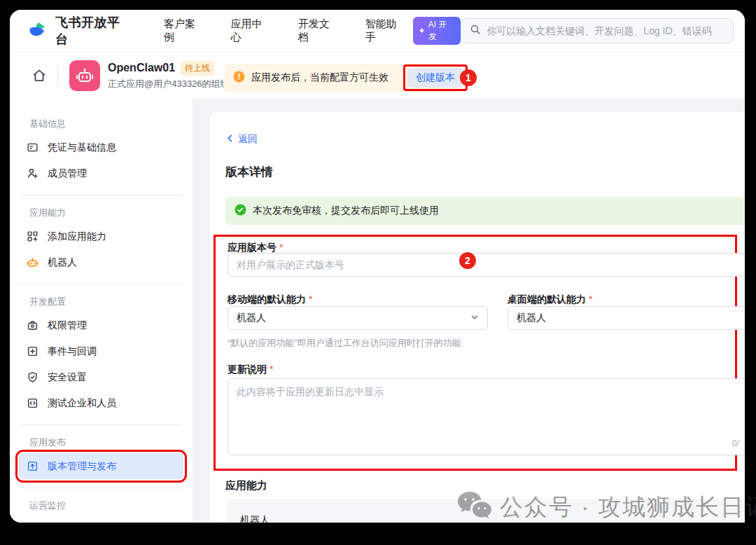  Describe the element at coordinates (82, 467) in the screenshot. I see `sidebar-item-label: 版本管理与发布` at that location.